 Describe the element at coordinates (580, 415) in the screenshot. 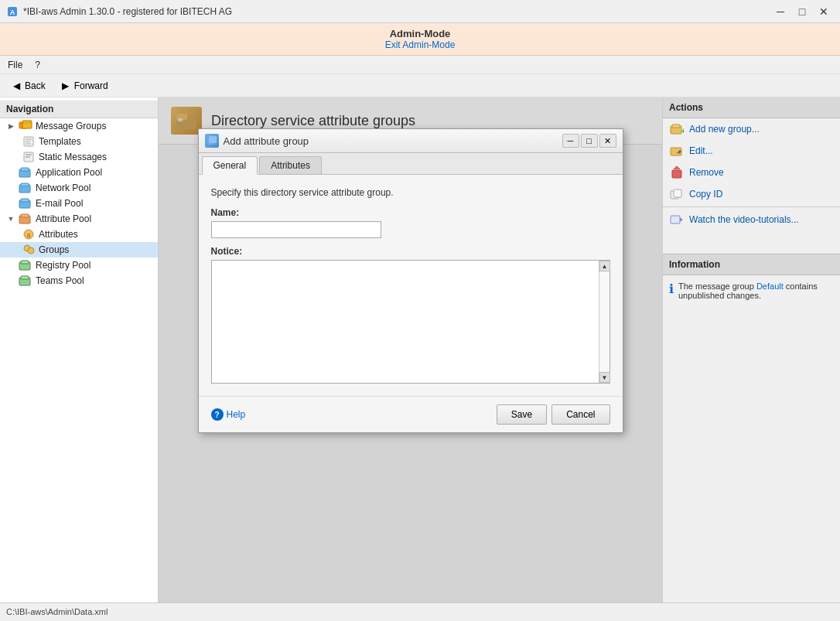

I see `cancel-button: Cancel` at that location.